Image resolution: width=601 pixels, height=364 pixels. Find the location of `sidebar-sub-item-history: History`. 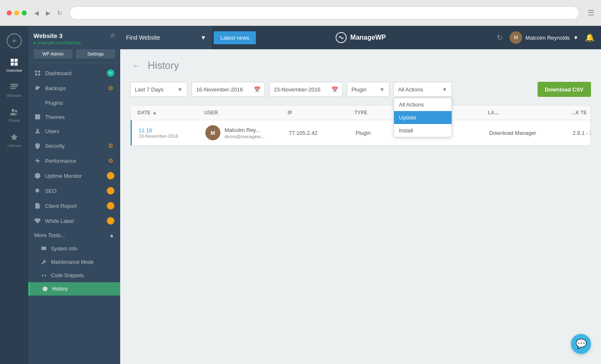

sidebar-sub-item-history: History is located at coordinates (74, 289).